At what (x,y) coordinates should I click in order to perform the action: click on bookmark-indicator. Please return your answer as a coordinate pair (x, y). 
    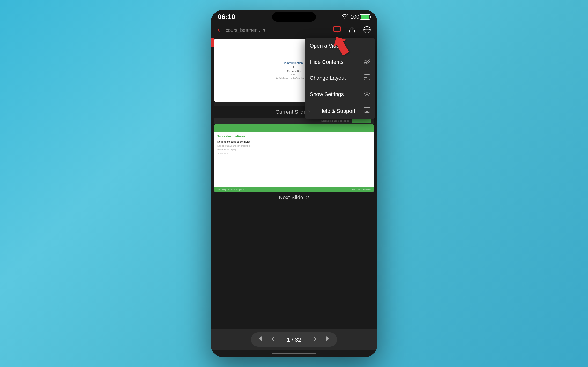
    Looking at the image, I should click on (212, 42).